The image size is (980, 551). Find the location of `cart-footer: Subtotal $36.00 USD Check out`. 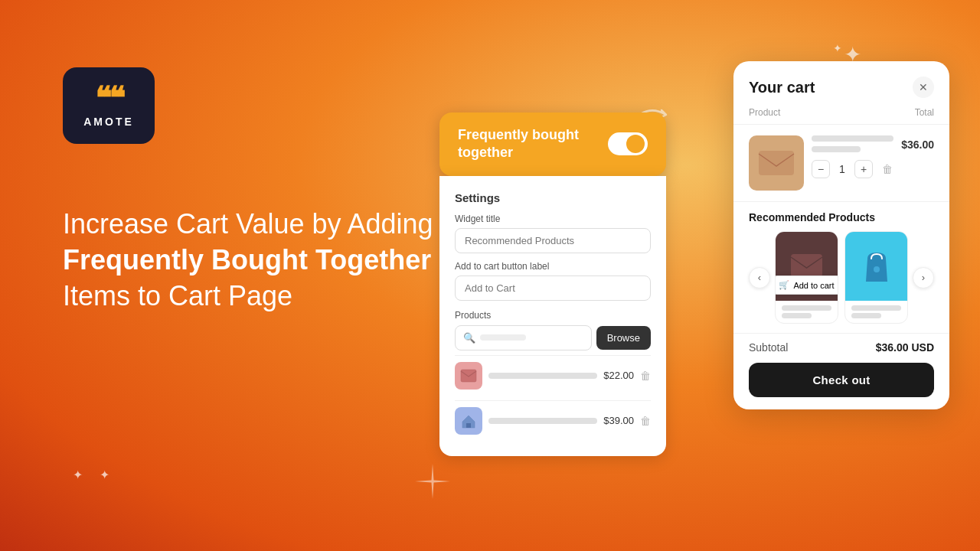

cart-footer: Subtotal $36.00 USD Check out is located at coordinates (841, 371).